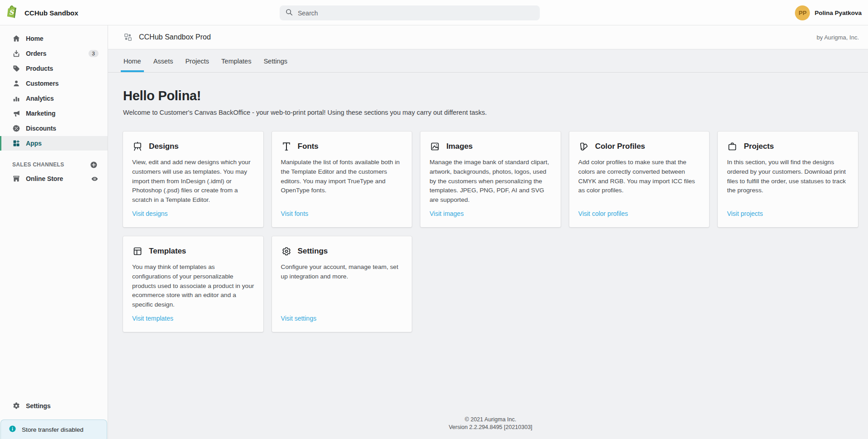  Describe the element at coordinates (803, 13) in the screenshot. I see `avatar: PP` at that location.